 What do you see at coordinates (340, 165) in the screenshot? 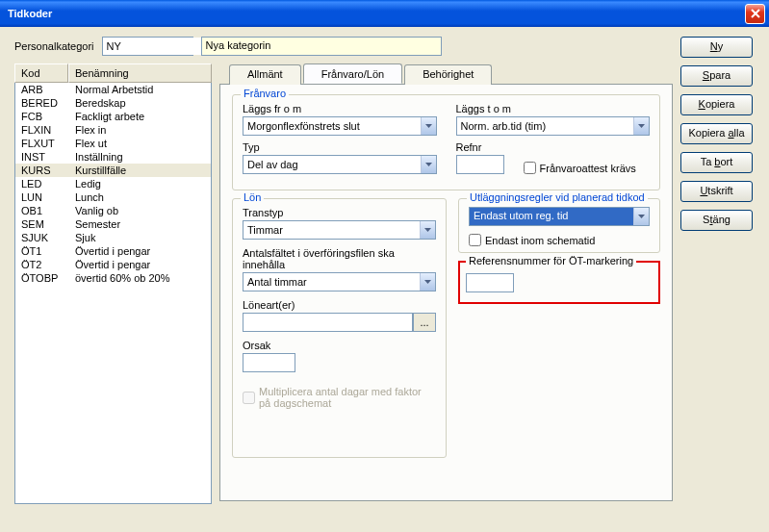
I see `typ-combo` at bounding box center [340, 165].